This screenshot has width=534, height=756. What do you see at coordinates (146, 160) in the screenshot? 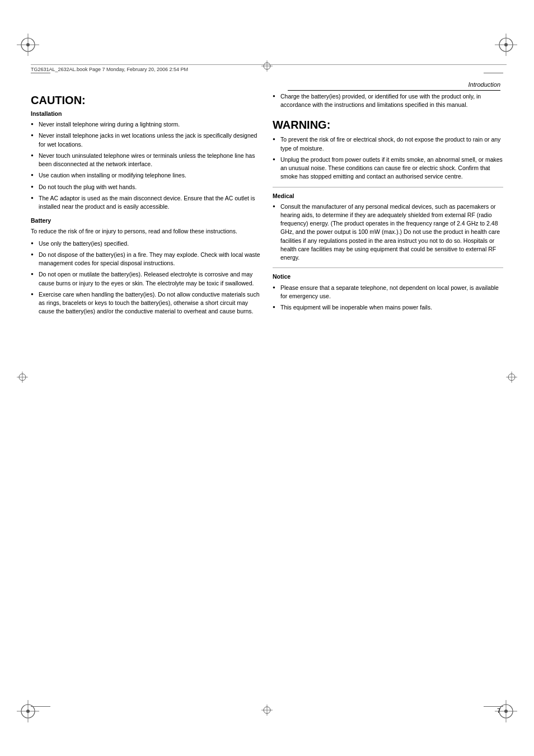
I see `list-item: Never touch uninsulated telephone wires …` at bounding box center [146, 160].